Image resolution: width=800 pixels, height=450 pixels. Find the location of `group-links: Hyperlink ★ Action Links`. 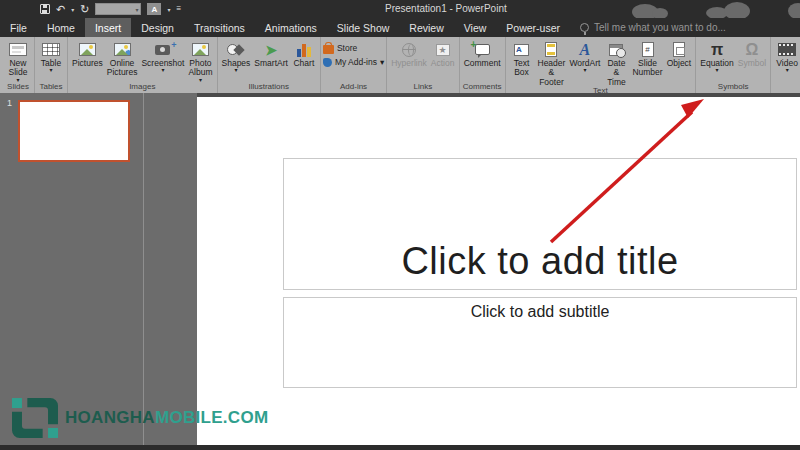

group-links: Hyperlink ★ Action Links is located at coordinates (423, 65).